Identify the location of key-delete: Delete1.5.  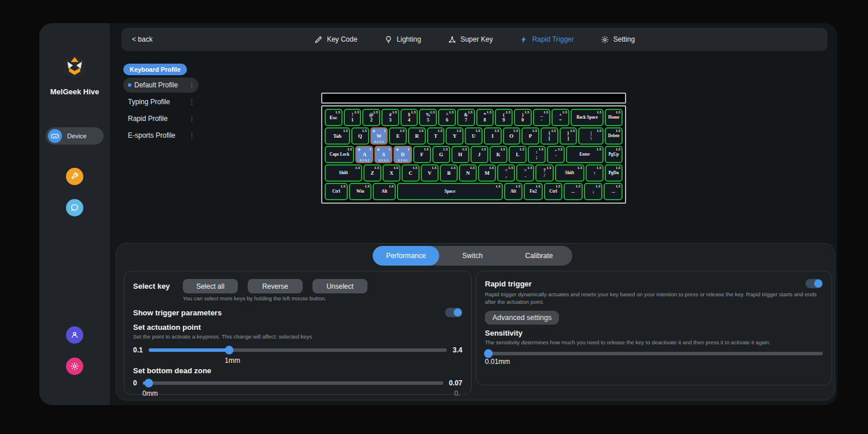
(613, 136).